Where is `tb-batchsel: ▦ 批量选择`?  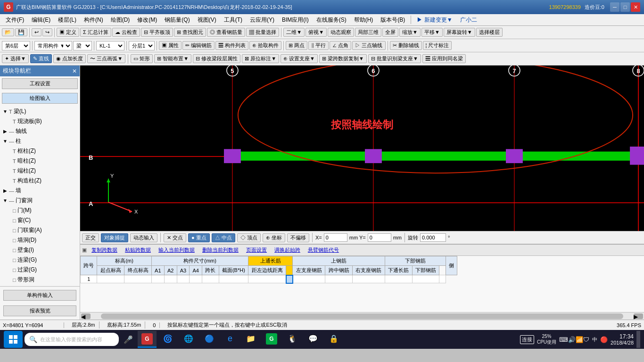
tb-batchsel: ▦ 批量选择 is located at coordinates (263, 32).